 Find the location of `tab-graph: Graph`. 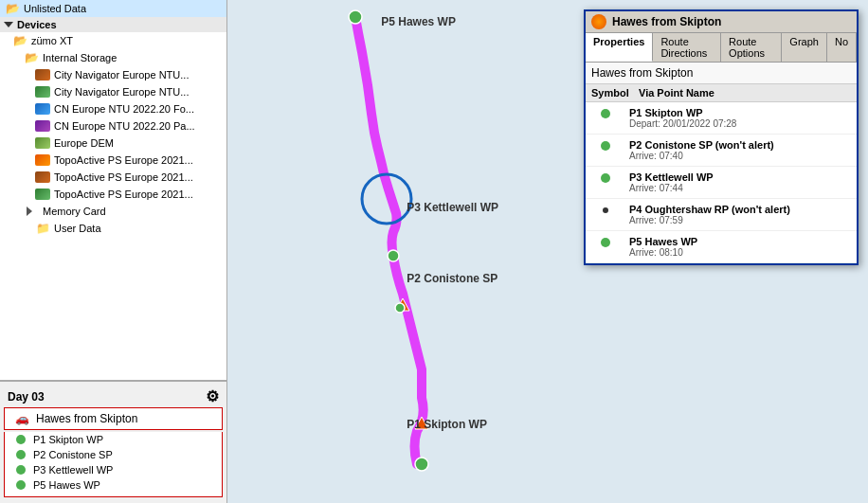

tab-graph: Graph is located at coordinates (805, 47).